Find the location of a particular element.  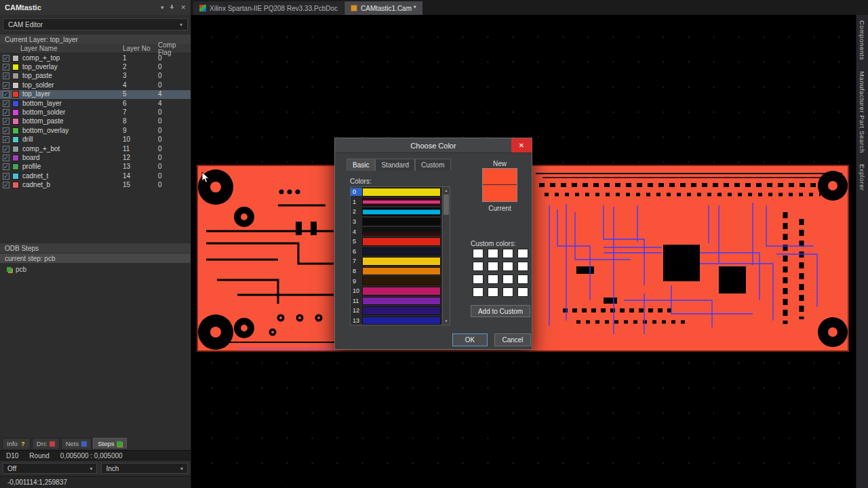

layer-row-cadnet_t: ✓cadnet_t140 is located at coordinates (95, 176).